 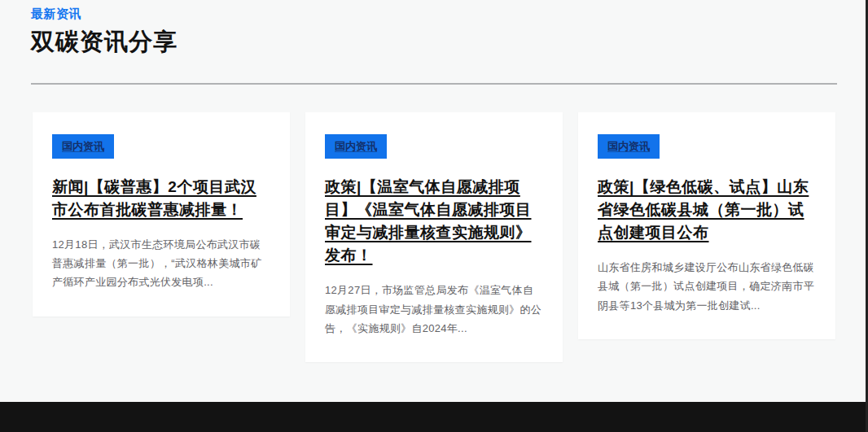 I want to click on article-title-link: 政策|【绿色低碳、试点】山东省绿色低碳县城（第一批）试点创建项目公布, so click(x=707, y=210).